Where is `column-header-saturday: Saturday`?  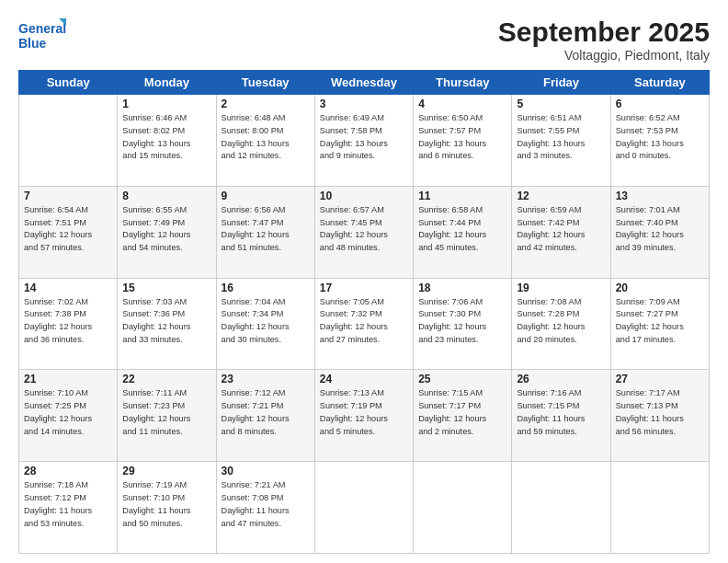
column-header-saturday: Saturday is located at coordinates (660, 83).